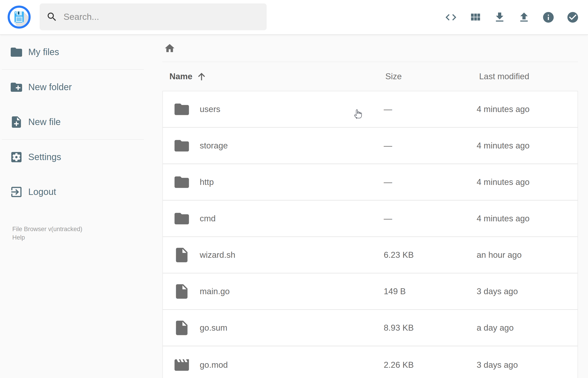  I want to click on file-modified: a day ago, so click(495, 328).